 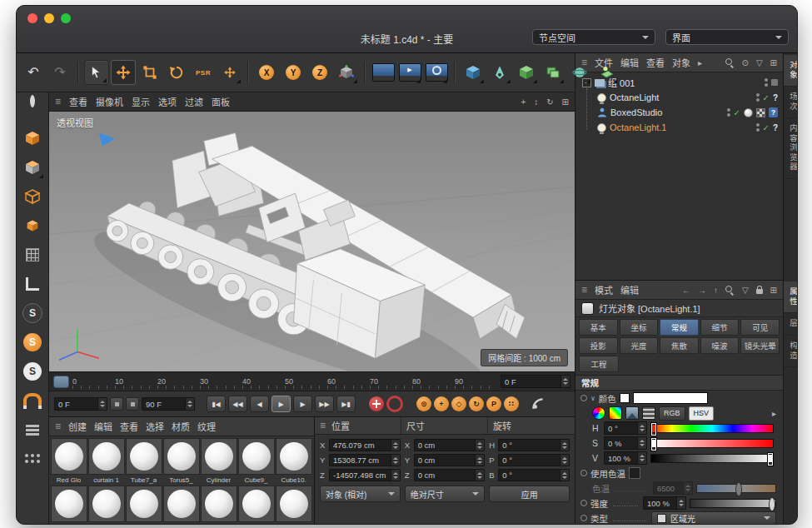 What do you see at coordinates (615, 413) in the screenshot?
I see `color-spectrum-icon` at bounding box center [615, 413].